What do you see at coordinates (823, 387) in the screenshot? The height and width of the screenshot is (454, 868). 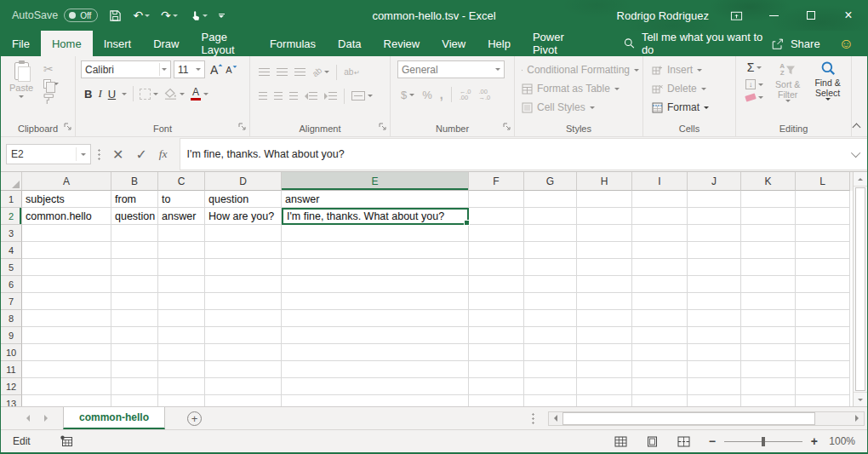 I see `cell-L12` at bounding box center [823, 387].